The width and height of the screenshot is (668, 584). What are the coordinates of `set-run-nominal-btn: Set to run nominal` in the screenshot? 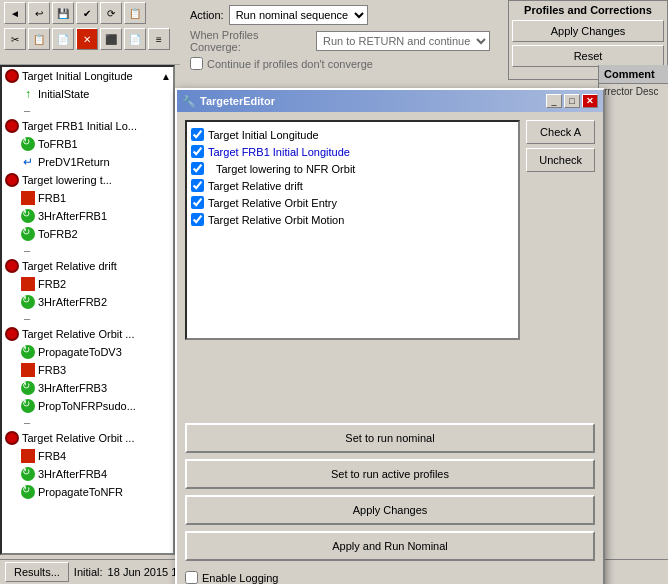 It's located at (390, 438).